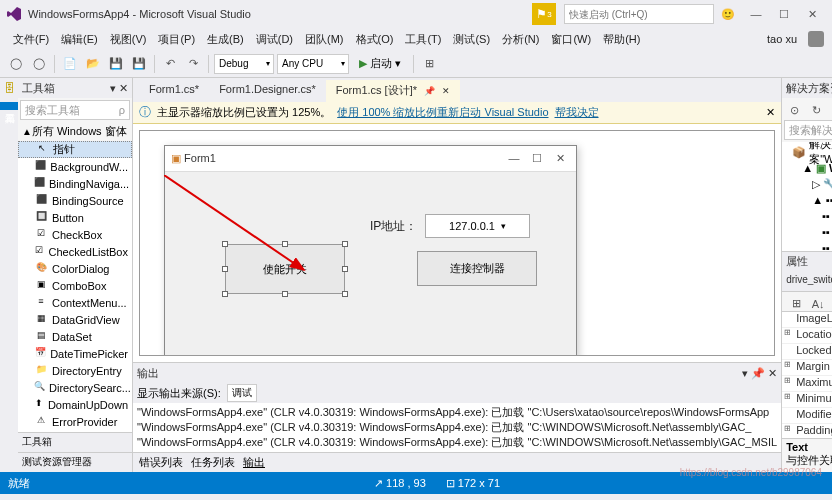 The width and height of the screenshot is (832, 500). I want to click on platform-dropdown: Any CPU, so click(313, 64).